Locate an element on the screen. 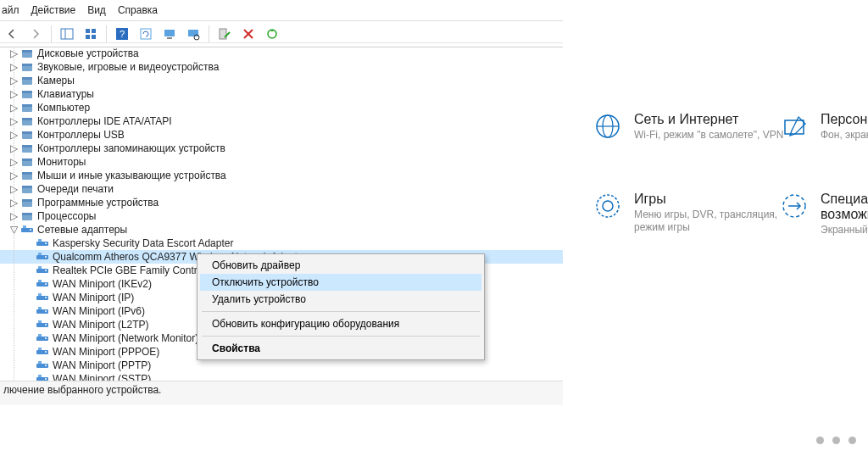  context-menu-item: Обновить драйвер is located at coordinates (341, 265).